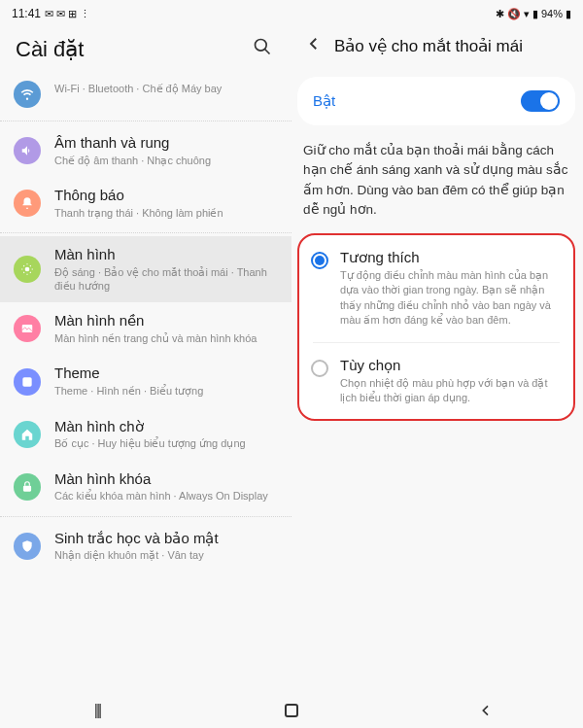 The height and width of the screenshot is (728, 583). I want to click on master-toggle-card: Bật, so click(436, 101).